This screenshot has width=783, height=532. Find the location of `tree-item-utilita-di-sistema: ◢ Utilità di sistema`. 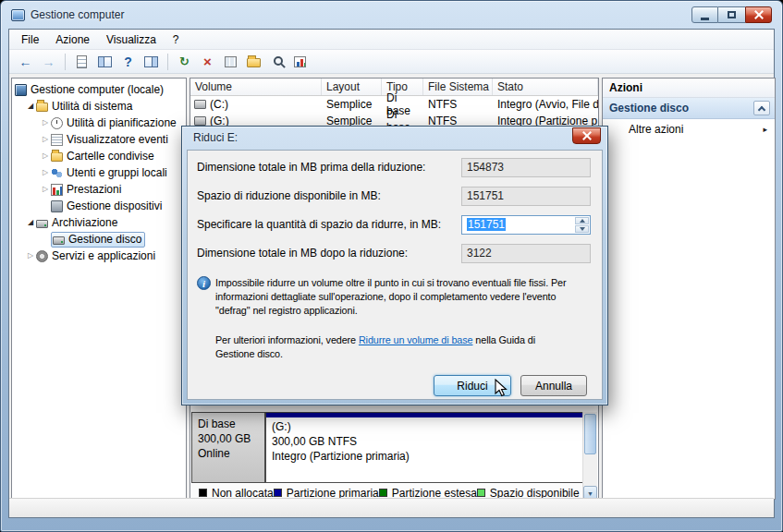

tree-item-utilita-di-sistema: ◢ Utilità di sistema is located at coordinates (99, 106).